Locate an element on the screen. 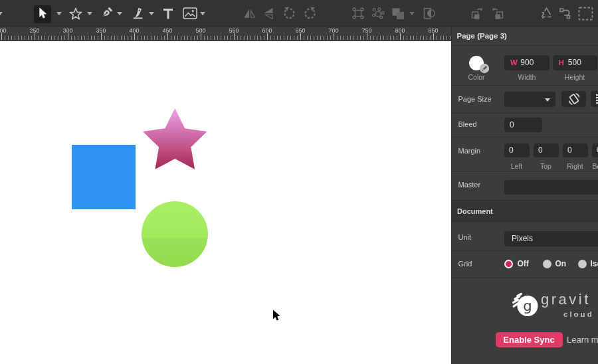 This screenshot has width=598, height=364. canvas-shape-ellipse is located at coordinates (175, 234).